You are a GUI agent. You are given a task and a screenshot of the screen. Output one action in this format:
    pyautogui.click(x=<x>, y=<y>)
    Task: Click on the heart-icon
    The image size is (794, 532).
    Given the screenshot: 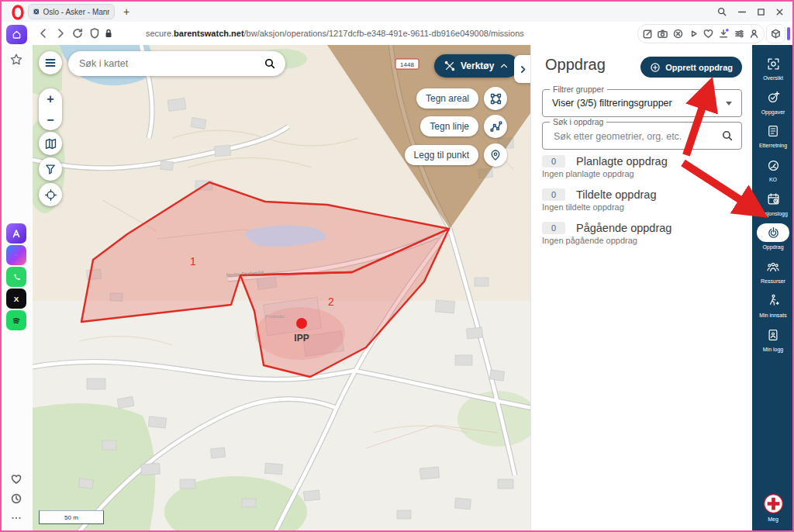 What is the action you would take?
    pyautogui.click(x=709, y=34)
    